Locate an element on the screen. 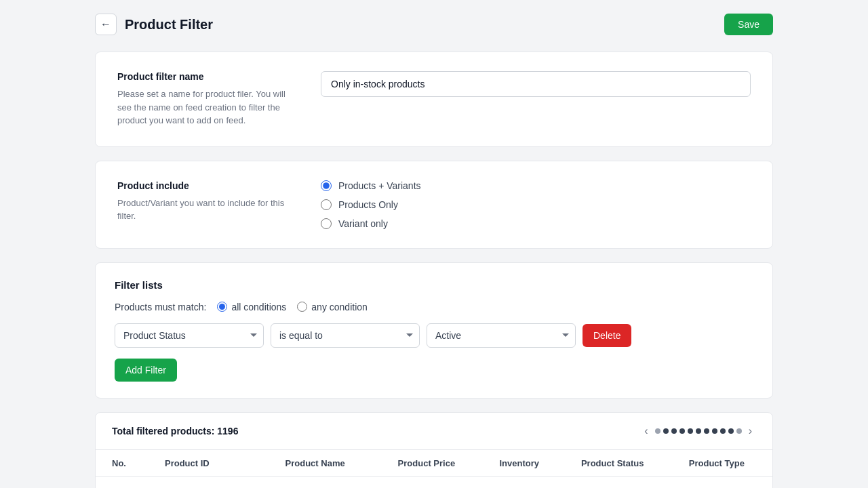  radio-all-conditions is located at coordinates (222, 306).